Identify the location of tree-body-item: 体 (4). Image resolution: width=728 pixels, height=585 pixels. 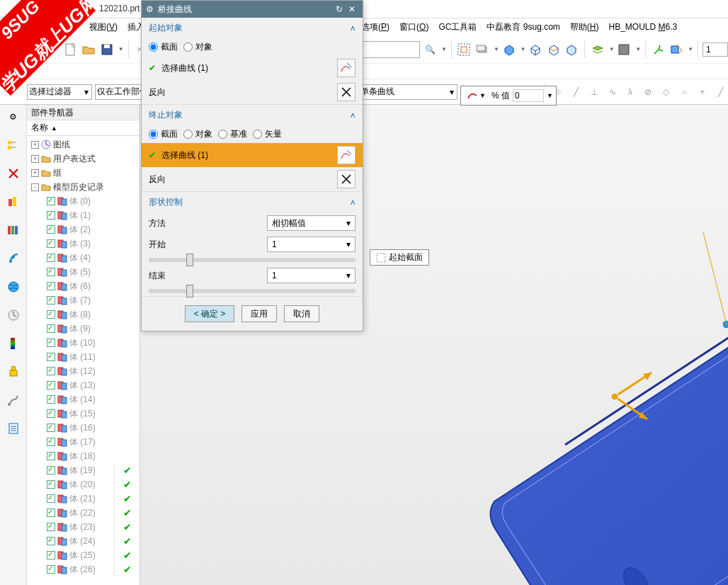
(84, 258).